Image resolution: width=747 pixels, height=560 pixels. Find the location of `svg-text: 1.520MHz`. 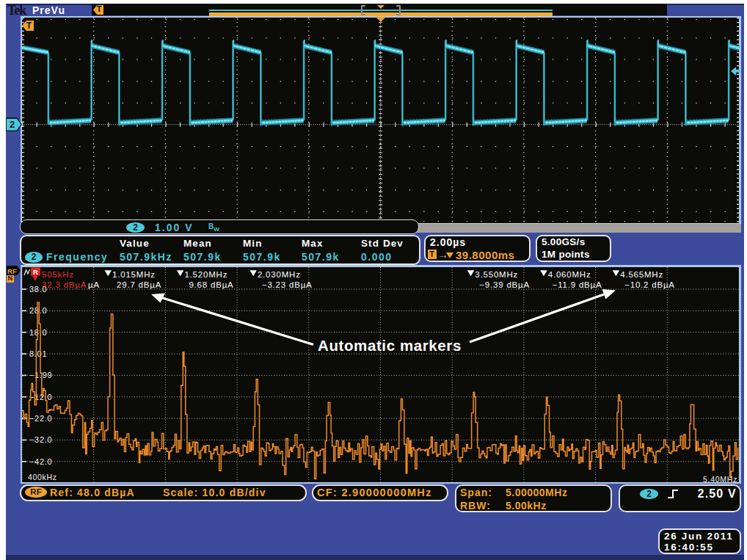

svg-text: 1.520MHz is located at coordinates (205, 274).